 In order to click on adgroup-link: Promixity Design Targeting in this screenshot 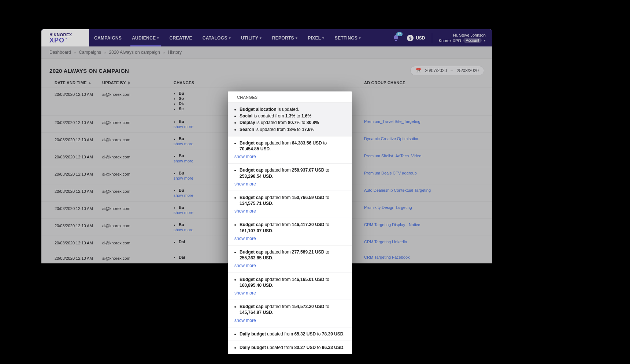, I will do `click(388, 207)`.